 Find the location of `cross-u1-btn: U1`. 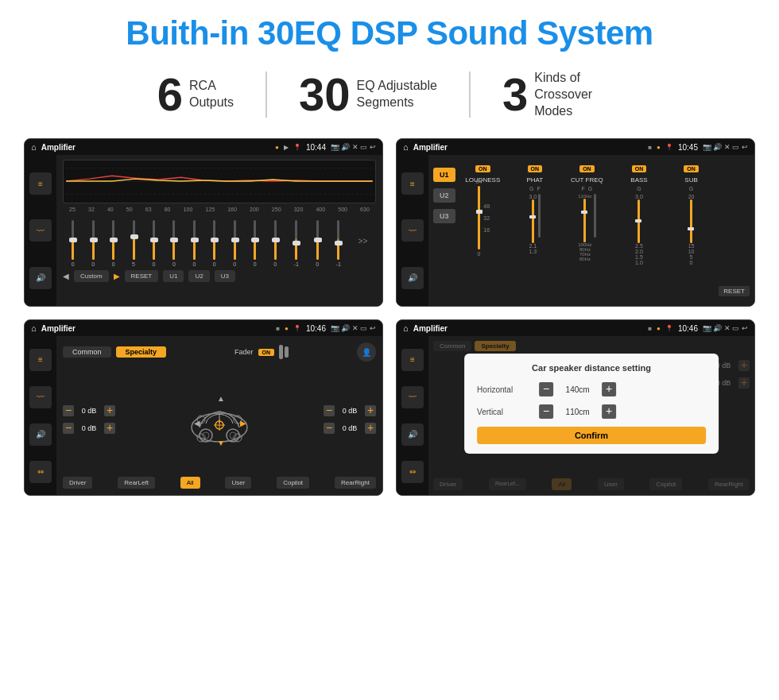

cross-u1-btn: U1 is located at coordinates (444, 175).